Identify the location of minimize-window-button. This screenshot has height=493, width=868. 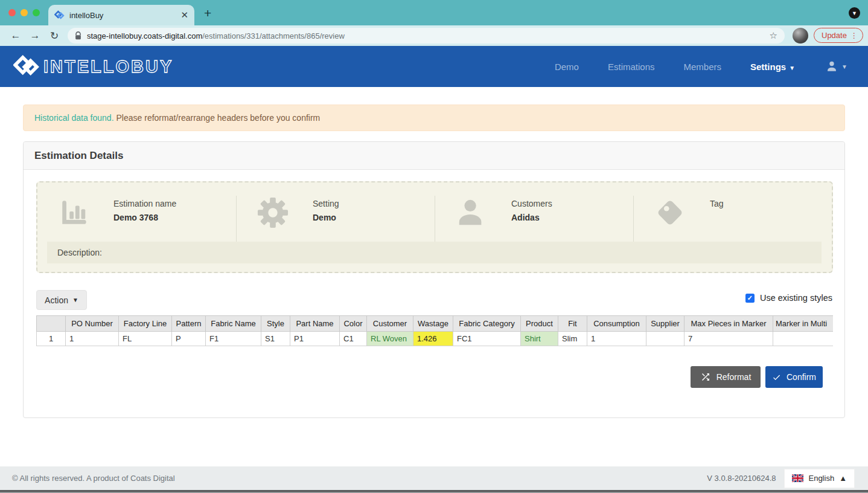
(24, 13).